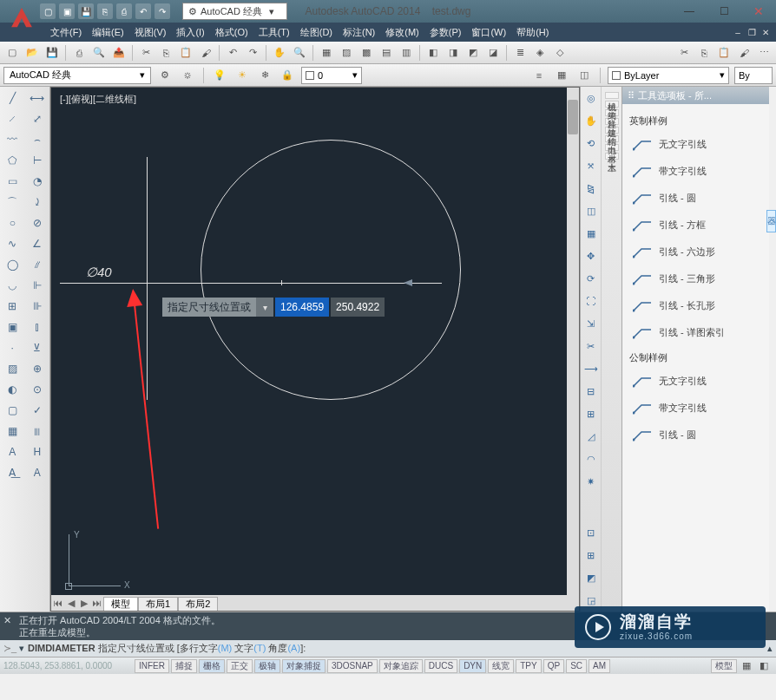 Image resolution: width=776 pixels, height=700 pixels. What do you see at coordinates (37, 431) in the screenshot?
I see `joglinear-icon: ⫼` at bounding box center [37, 431].